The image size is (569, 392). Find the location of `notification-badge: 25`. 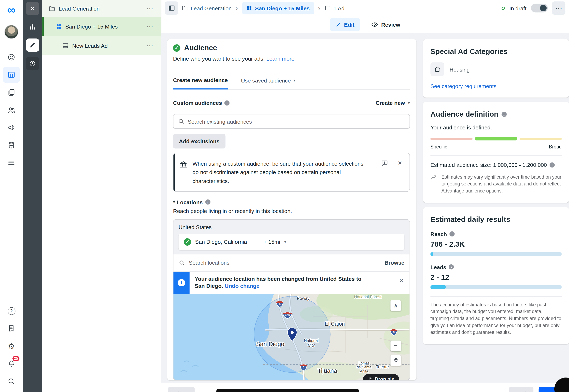

notification-badge: 25 is located at coordinates (16, 359).